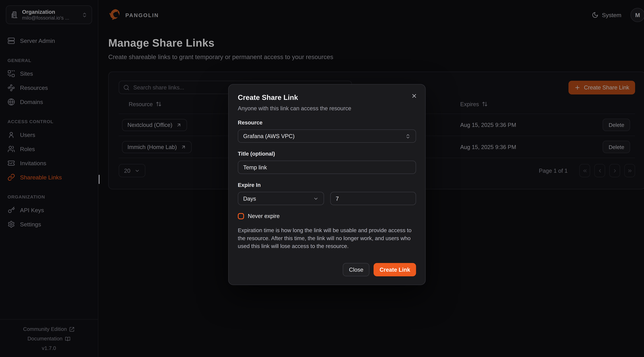 The height and width of the screenshot is (357, 644). I want to click on chevron-down-icon, so click(316, 198).